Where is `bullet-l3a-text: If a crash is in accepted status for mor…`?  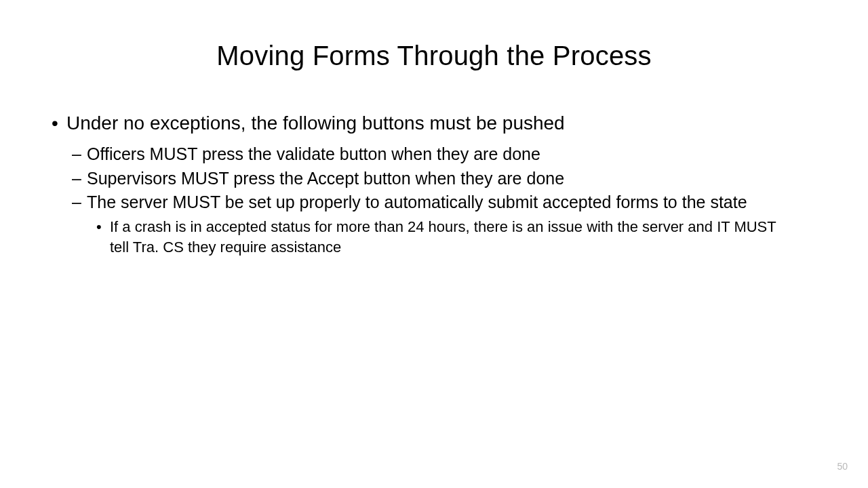
bullet-l3a-text: If a crash is in accepted status for mor… is located at coordinates (443, 237).